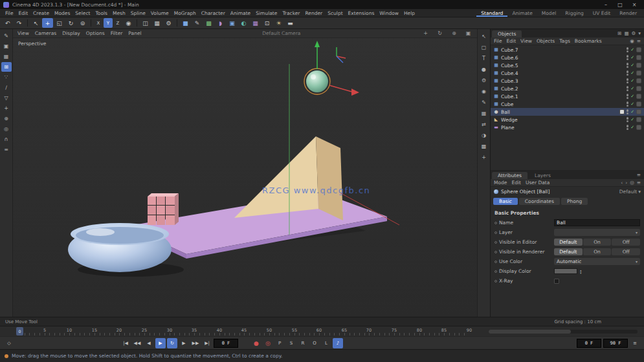 The image size is (644, 362). I want to click on object-row-cube1: ▦ Cube.1 ✓, so click(567, 96).